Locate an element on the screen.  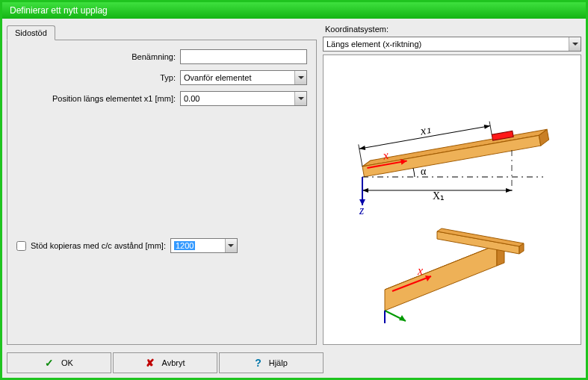
row-position: Position längs elementet x1 [mm]: 0.00 is located at coordinates (161, 99).